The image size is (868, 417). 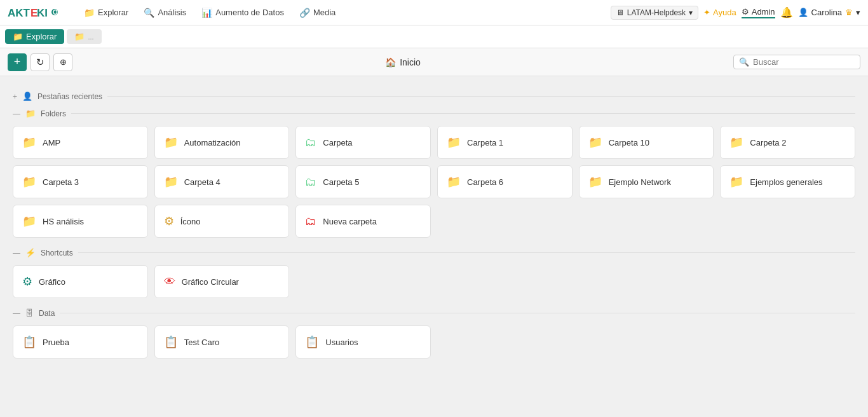 I want to click on analisis-icon: 🔍, so click(x=149, y=13).